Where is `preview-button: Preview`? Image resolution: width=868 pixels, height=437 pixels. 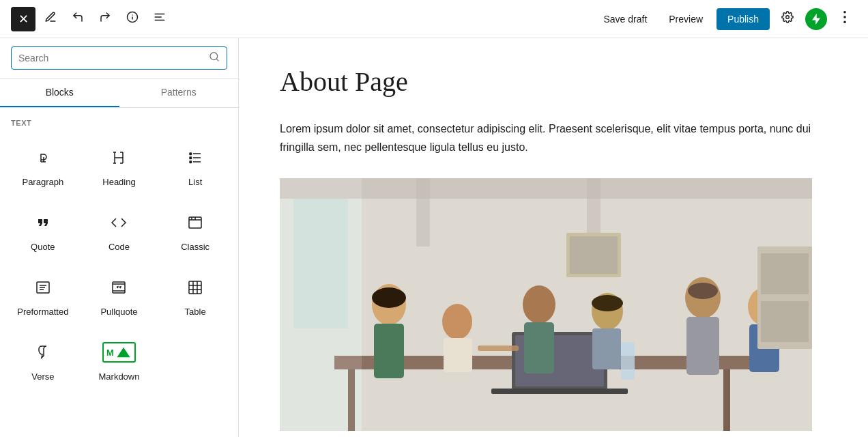 preview-button: Preview is located at coordinates (686, 19).